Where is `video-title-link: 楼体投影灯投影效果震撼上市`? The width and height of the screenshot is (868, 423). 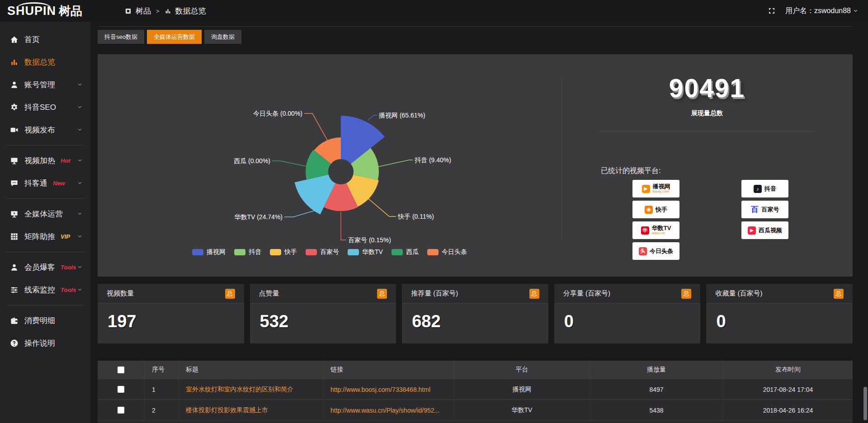 video-title-link: 楼体投影灯投影效果震撼上市 is located at coordinates (227, 410).